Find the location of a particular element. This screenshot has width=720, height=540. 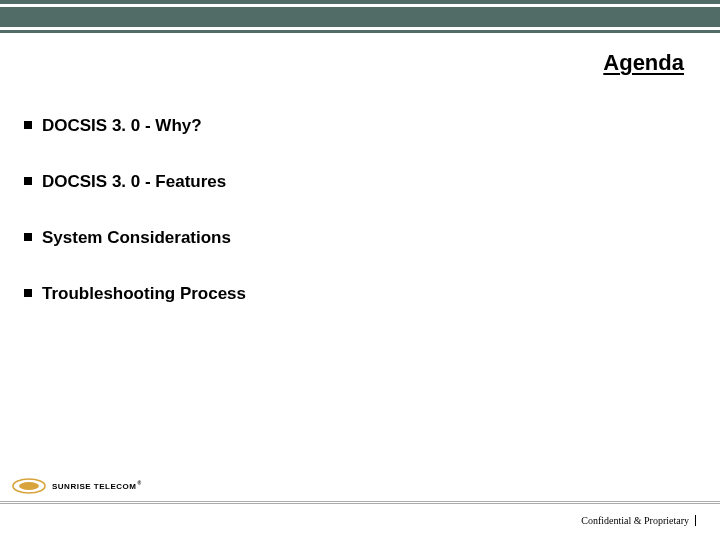

brand-name: SUNRISE TELECOM is located at coordinates (94, 486).